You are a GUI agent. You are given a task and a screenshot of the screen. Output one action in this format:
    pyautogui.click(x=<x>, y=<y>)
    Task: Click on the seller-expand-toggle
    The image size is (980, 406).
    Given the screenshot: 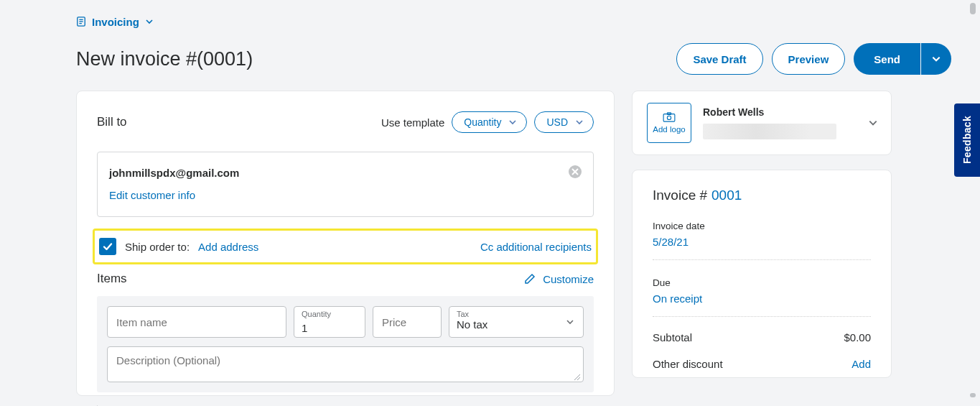 What is the action you would take?
    pyautogui.click(x=873, y=123)
    